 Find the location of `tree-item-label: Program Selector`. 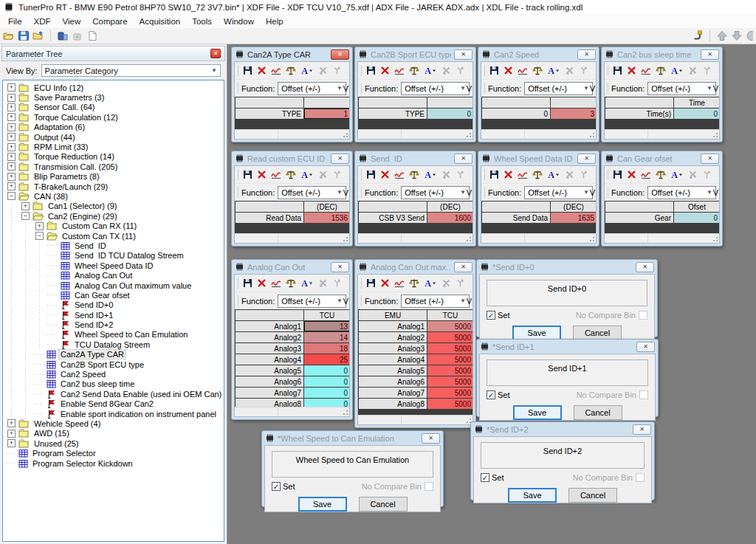

tree-item-label: Program Selector is located at coordinates (64, 453).